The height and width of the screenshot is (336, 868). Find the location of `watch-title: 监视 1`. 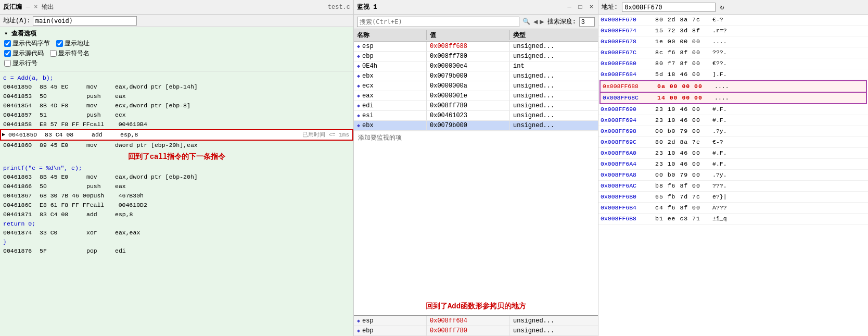

watch-title: 监视 1 is located at coordinates (459, 7).